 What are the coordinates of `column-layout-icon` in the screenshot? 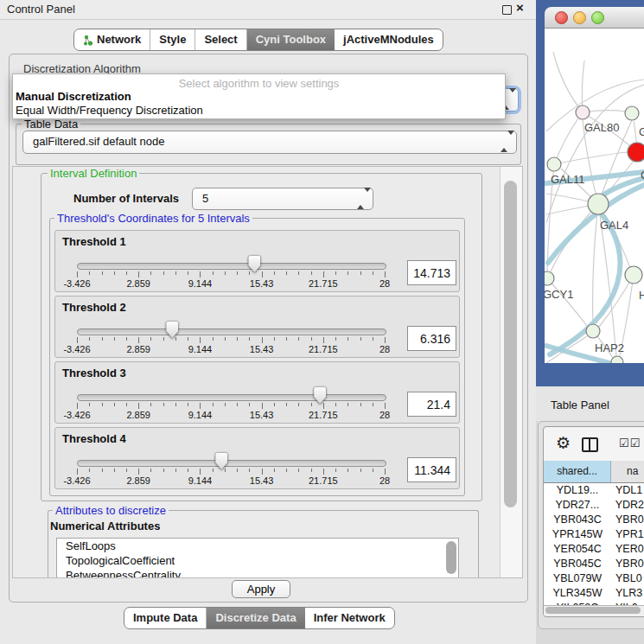 It's located at (590, 444).